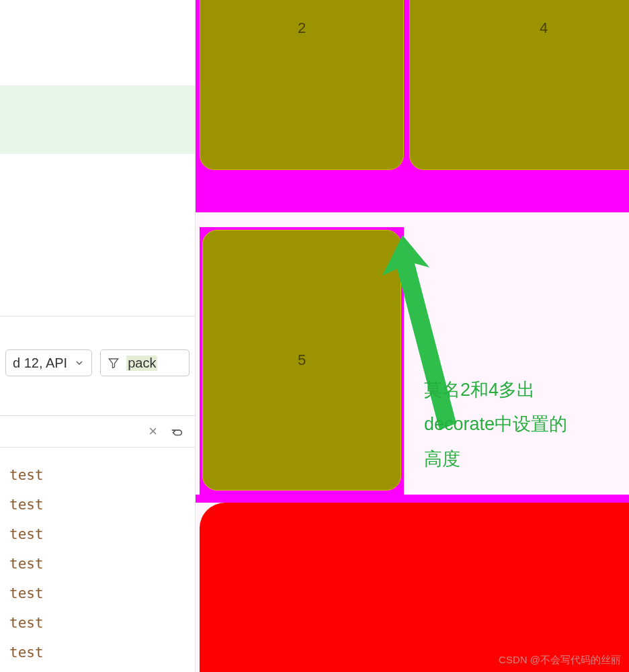 Image resolution: width=629 pixels, height=672 pixels. I want to click on grid-item-4: 4, so click(519, 85).